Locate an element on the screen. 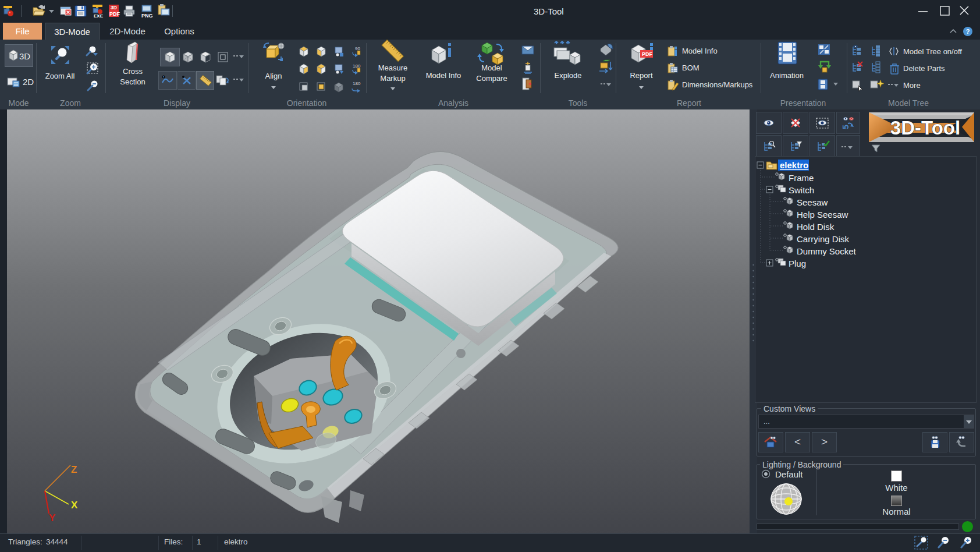  svg-text: Y is located at coordinates (52, 518).